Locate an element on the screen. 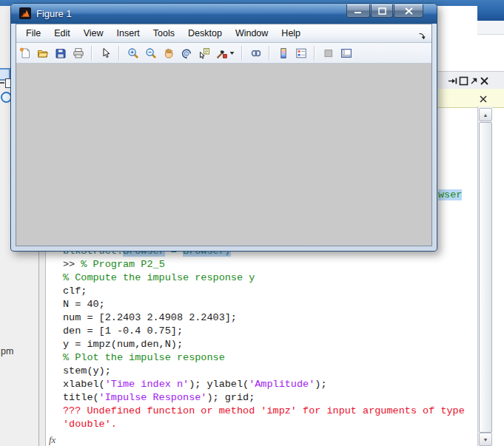 The height and width of the screenshot is (446, 504). print-figure-button is located at coordinates (78, 53).